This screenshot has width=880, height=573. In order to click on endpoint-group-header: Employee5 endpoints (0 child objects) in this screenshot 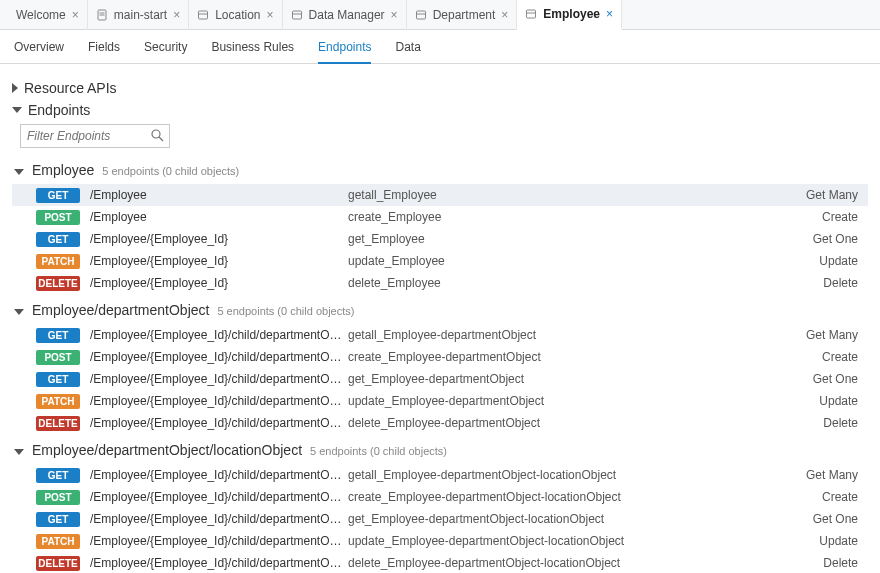, I will do `click(440, 172)`.